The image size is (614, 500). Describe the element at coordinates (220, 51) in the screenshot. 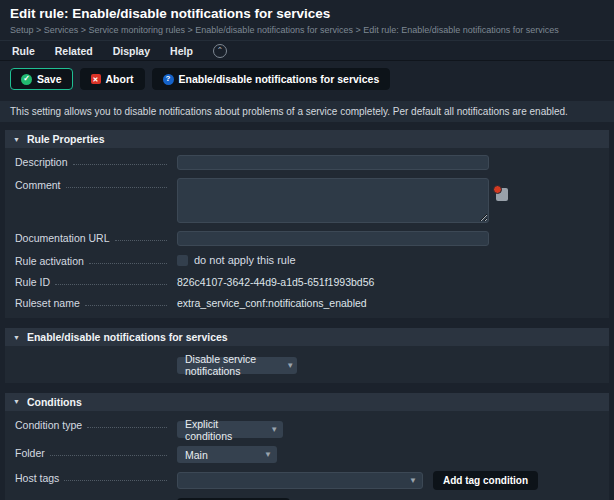

I see `collapse-menubar-icon: ⌃` at that location.